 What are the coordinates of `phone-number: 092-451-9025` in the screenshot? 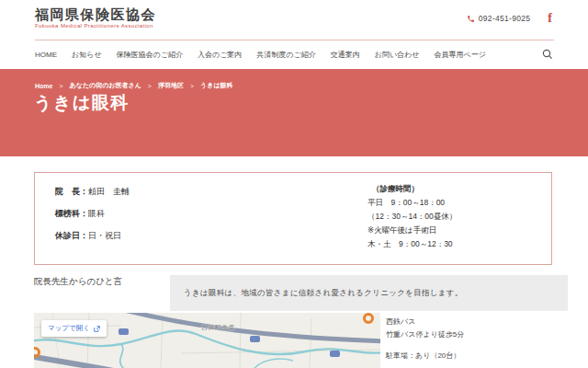 It's located at (505, 18).